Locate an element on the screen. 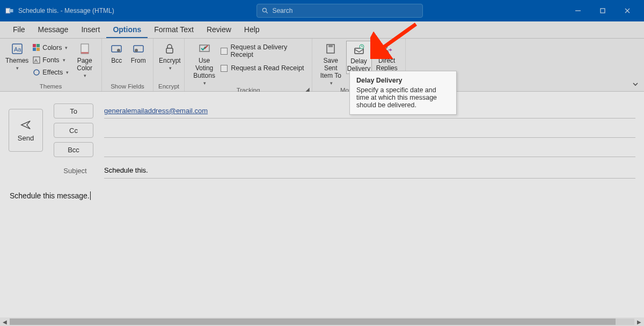 This screenshot has height=326, width=644. svg-text: Aa is located at coordinates (18, 49).